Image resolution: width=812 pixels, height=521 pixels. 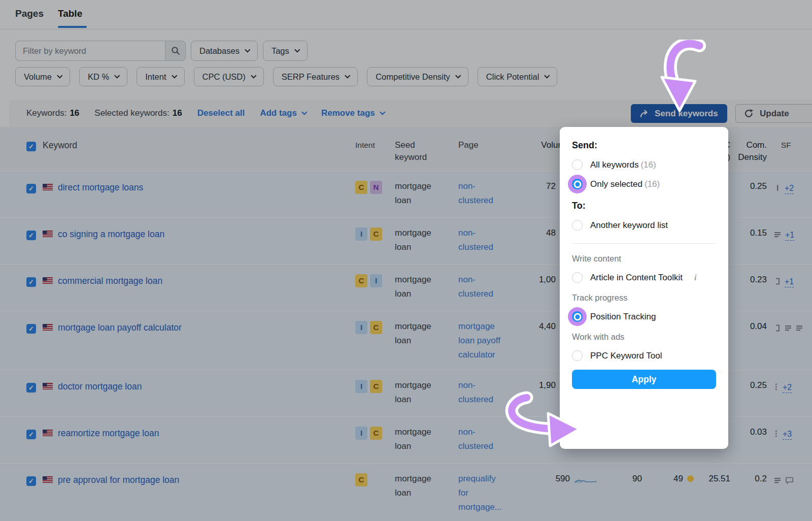 What do you see at coordinates (626, 356) in the screenshot?
I see `radio-label: PPC Keyword Tool` at bounding box center [626, 356].